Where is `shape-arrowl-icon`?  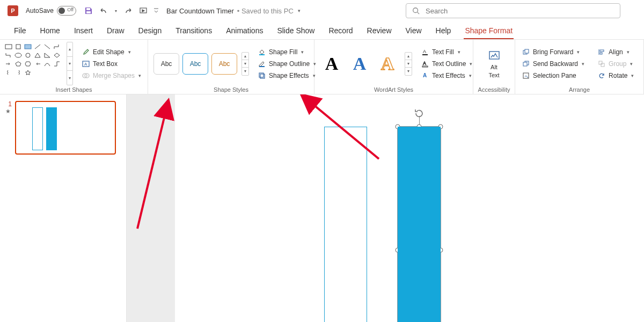 shape-arrowl-icon is located at coordinates (38, 64).